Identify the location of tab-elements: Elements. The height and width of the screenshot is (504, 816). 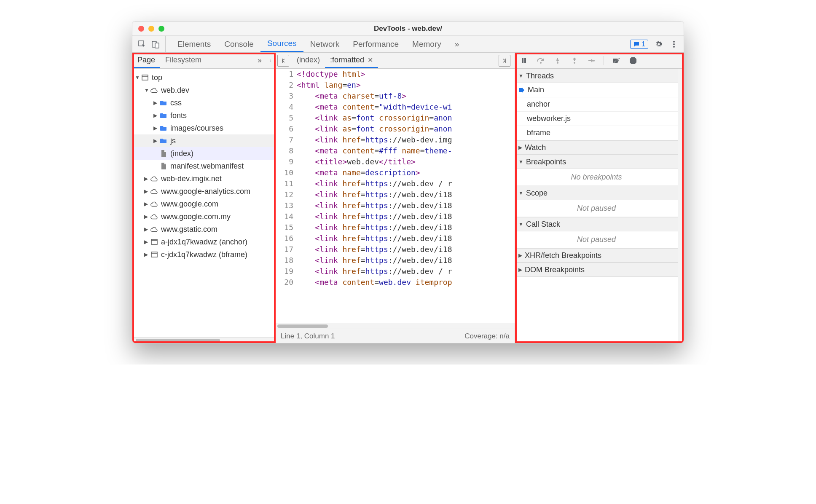
(194, 44).